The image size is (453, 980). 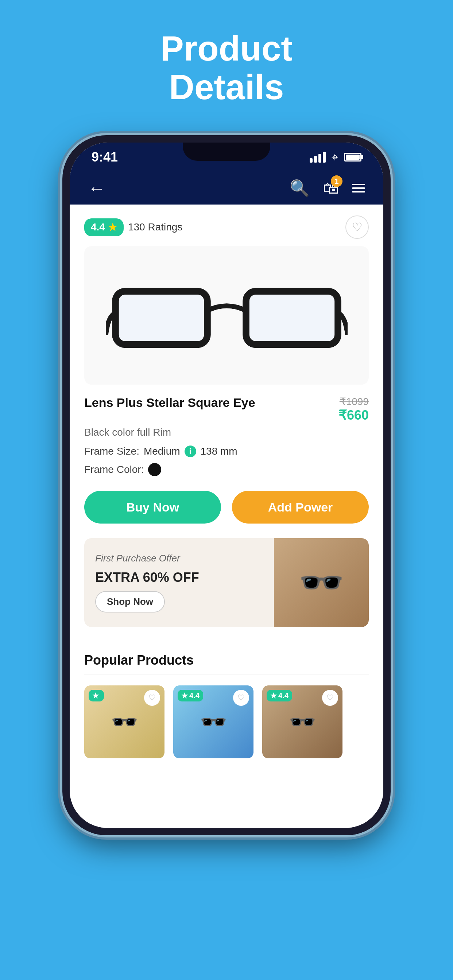 I want to click on notch, so click(x=226, y=152).